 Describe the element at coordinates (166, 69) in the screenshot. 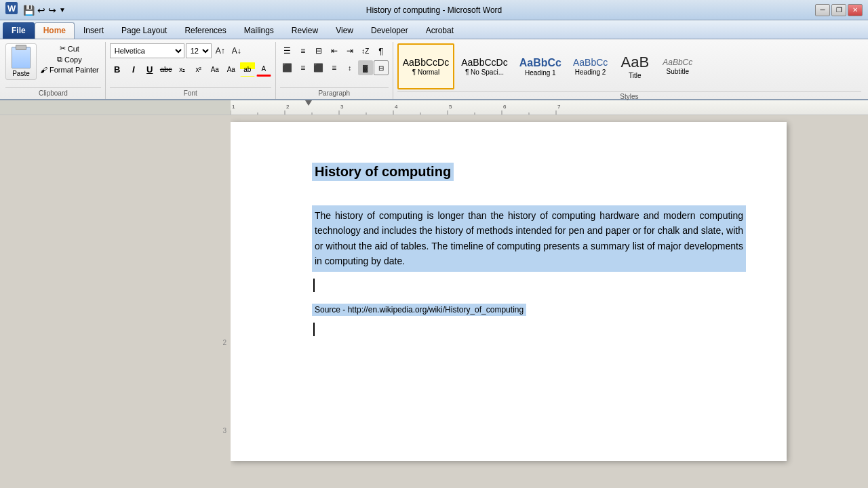

I see `strikethrough-button: abc` at that location.